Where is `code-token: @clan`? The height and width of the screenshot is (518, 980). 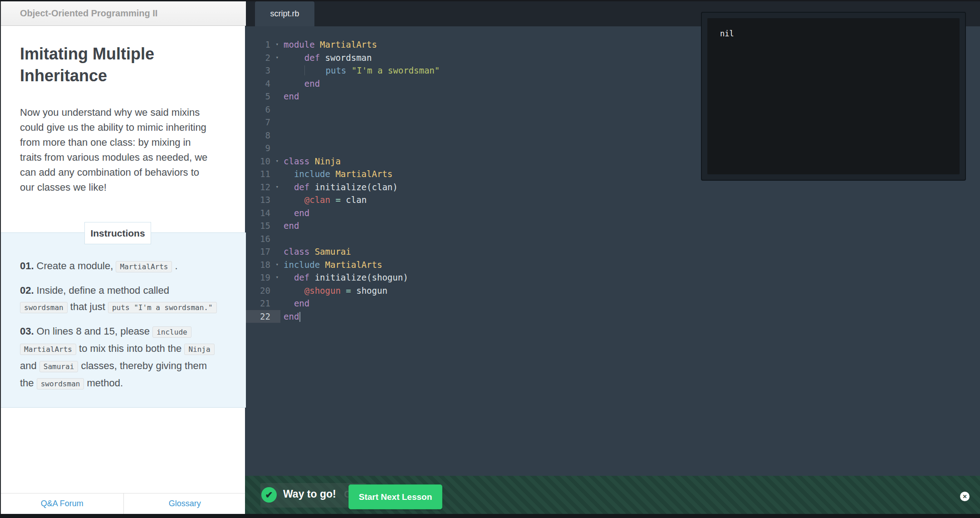 code-token: @clan is located at coordinates (318, 200).